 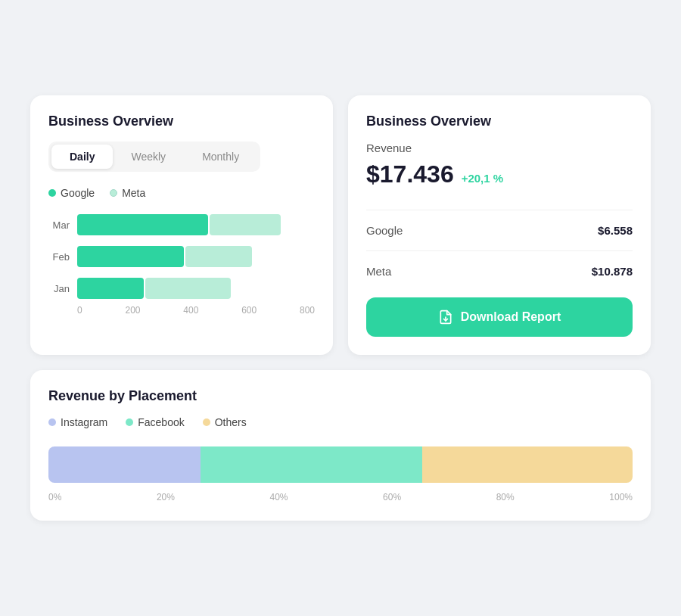 What do you see at coordinates (505, 497) in the screenshot?
I see `placement-x-80: 80%` at bounding box center [505, 497].